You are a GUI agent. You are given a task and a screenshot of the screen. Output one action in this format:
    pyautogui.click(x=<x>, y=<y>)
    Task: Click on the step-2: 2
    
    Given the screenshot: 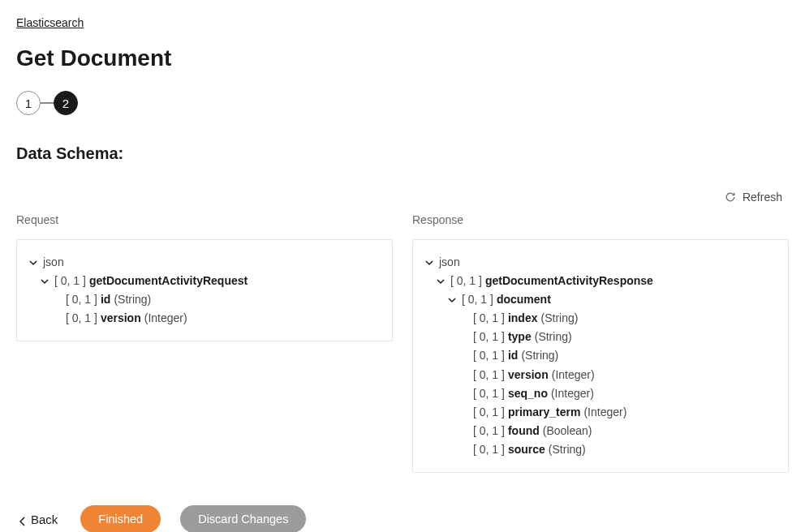 What is the action you would take?
    pyautogui.click(x=66, y=103)
    